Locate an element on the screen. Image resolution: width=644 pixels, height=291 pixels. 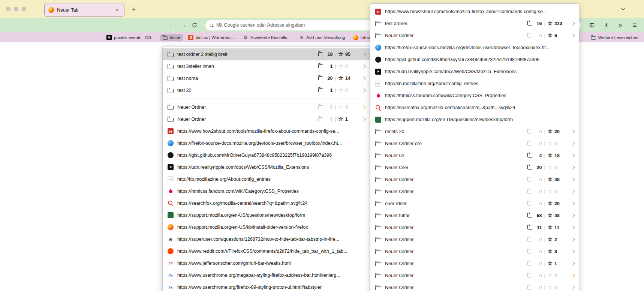
menu-item-label: Neuer Ordner dre is located at coordinates (454, 144).